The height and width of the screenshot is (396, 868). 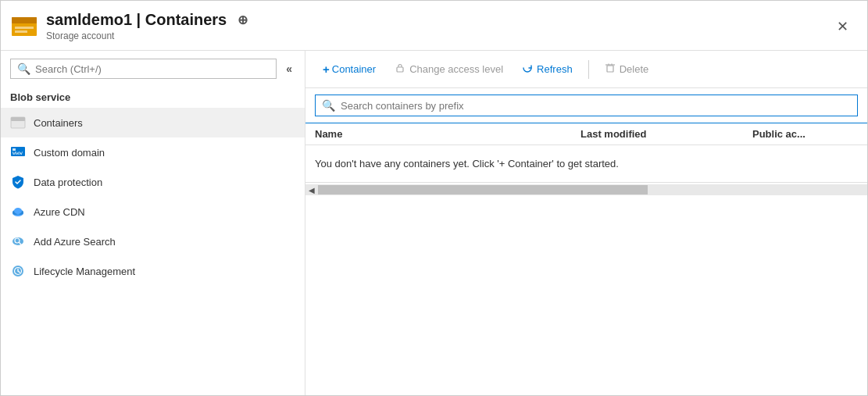 I want to click on horizontal-scrollbar: ◀, so click(x=586, y=189).